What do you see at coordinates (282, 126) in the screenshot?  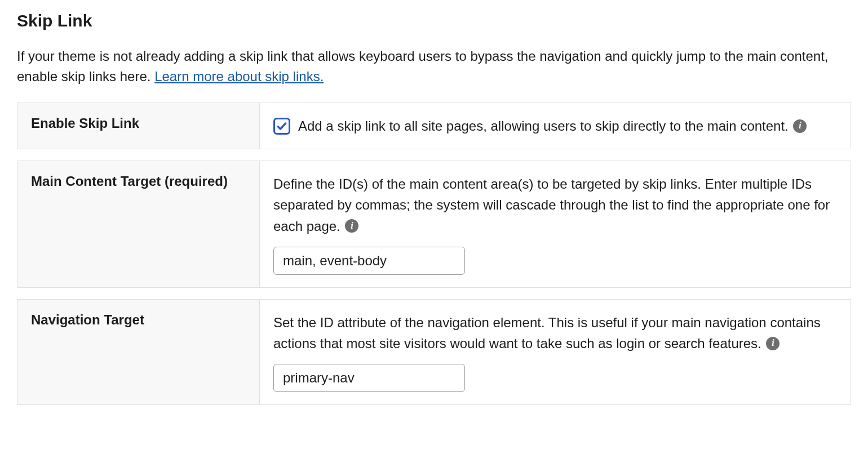 I see `enable-skip-link-checkbox` at bounding box center [282, 126].